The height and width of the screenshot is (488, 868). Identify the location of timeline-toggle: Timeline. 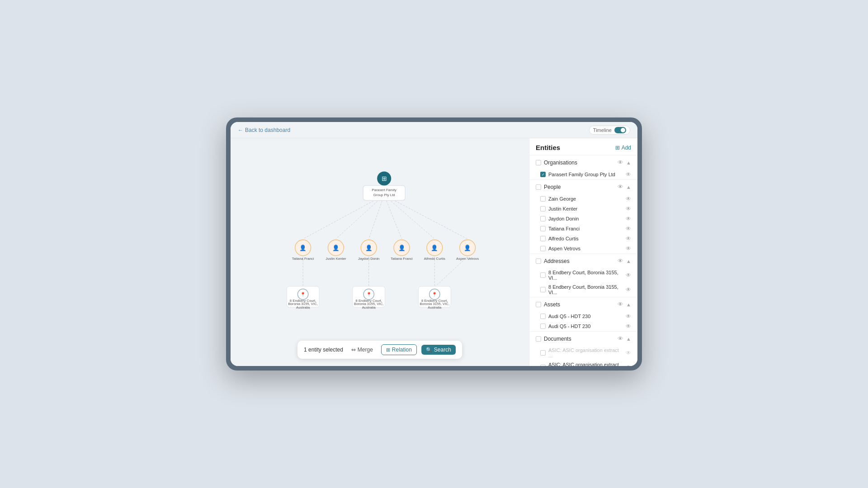
(609, 130).